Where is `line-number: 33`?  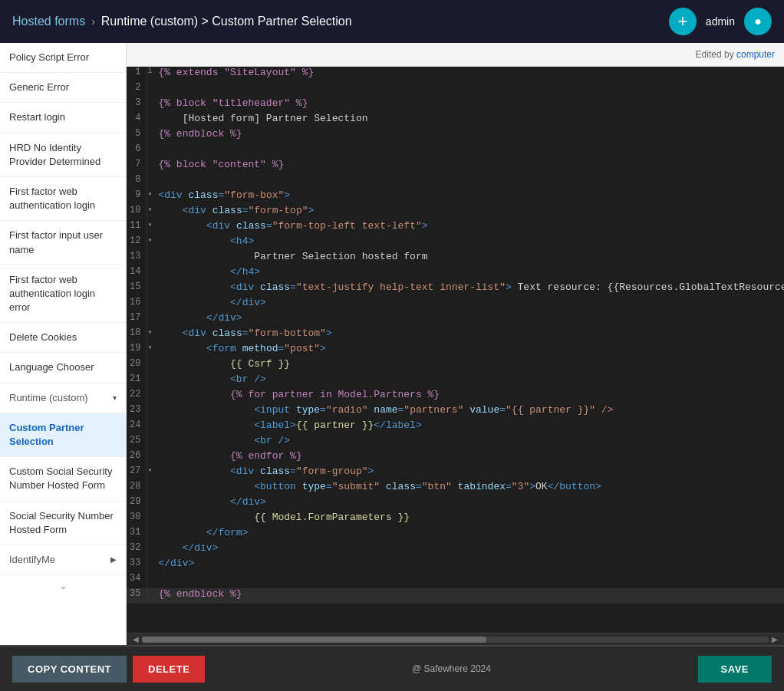
line-number: 33 is located at coordinates (137, 565).